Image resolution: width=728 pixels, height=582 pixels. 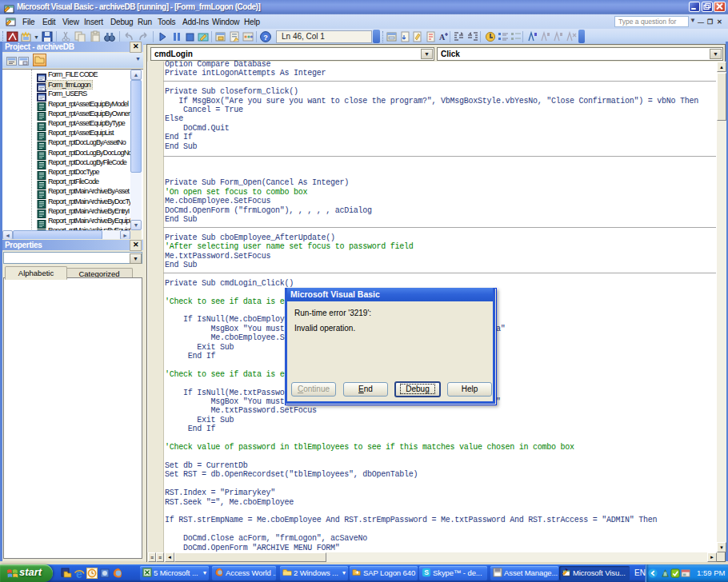 I want to click on svg-text: e, so click(x=79, y=573).